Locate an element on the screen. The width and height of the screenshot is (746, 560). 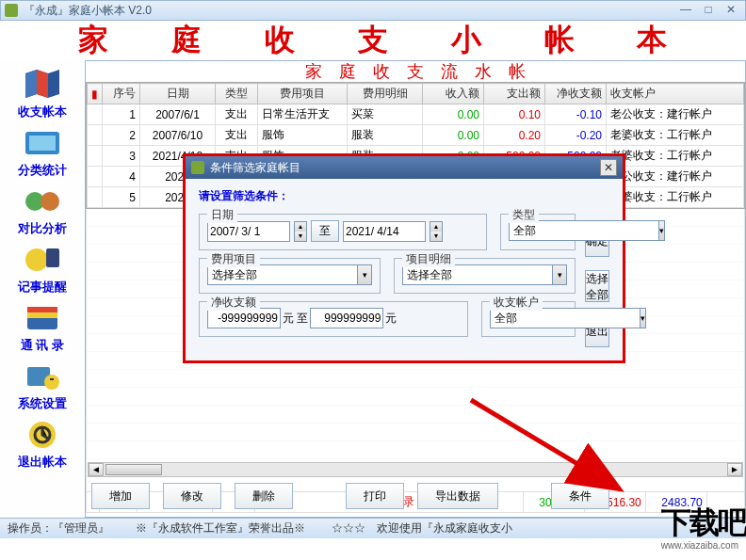
account-legend: 收支帐户 is located at coordinates (516, 303).